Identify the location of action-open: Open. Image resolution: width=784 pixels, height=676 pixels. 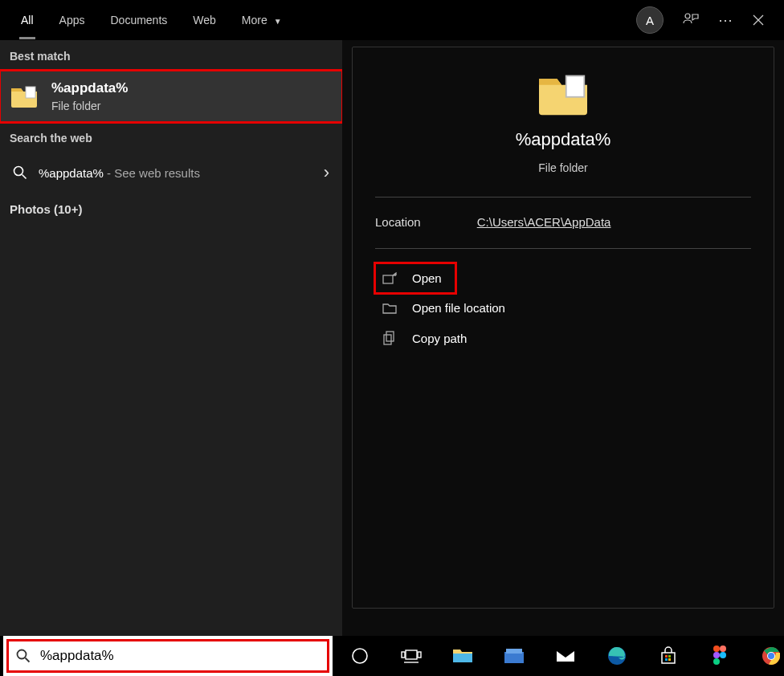
(415, 278).